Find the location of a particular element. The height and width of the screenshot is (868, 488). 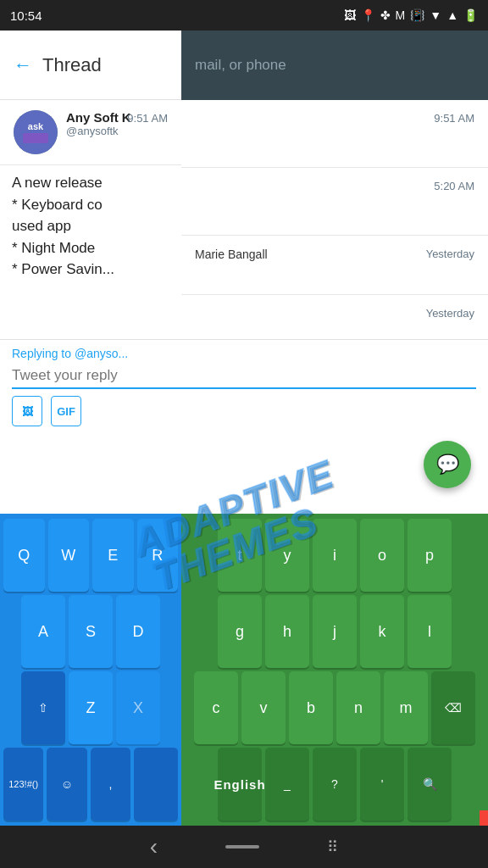

key-space-blue is located at coordinates (156, 784).